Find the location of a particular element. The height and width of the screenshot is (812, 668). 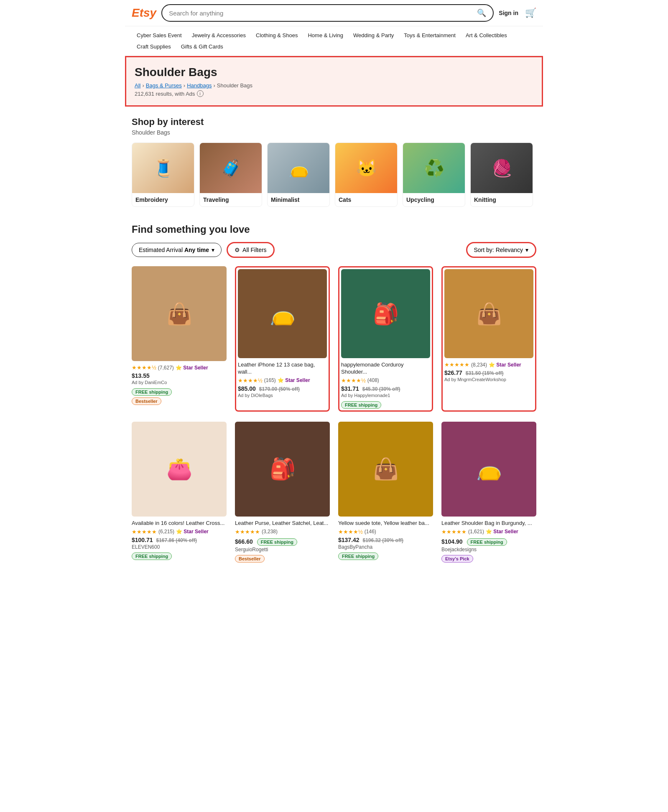

sort-chevron-icon: ▾ is located at coordinates (527, 250).